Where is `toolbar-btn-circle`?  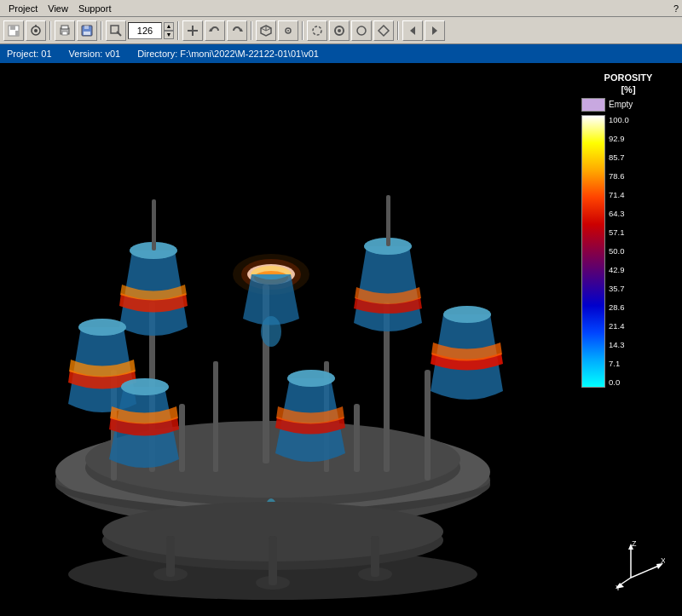
toolbar-btn-circle is located at coordinates (361, 31).